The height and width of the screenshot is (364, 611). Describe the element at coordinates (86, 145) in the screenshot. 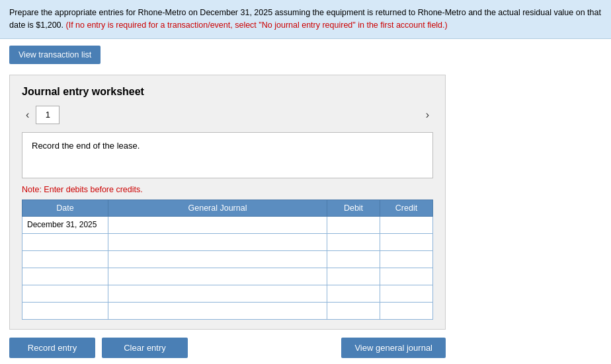

I see `description-text: Record the end of the lease.` at that location.